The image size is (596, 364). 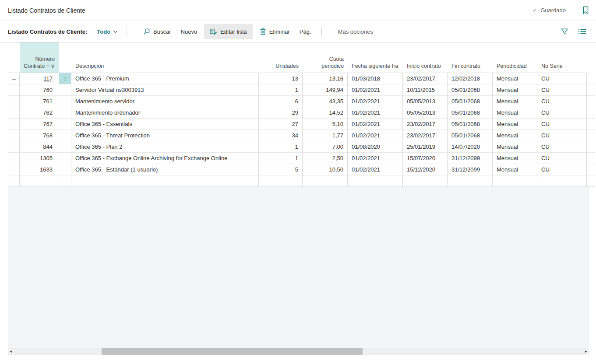 What do you see at coordinates (39, 170) in the screenshot?
I see `cell-numero-contrato: 1633` at bounding box center [39, 170].